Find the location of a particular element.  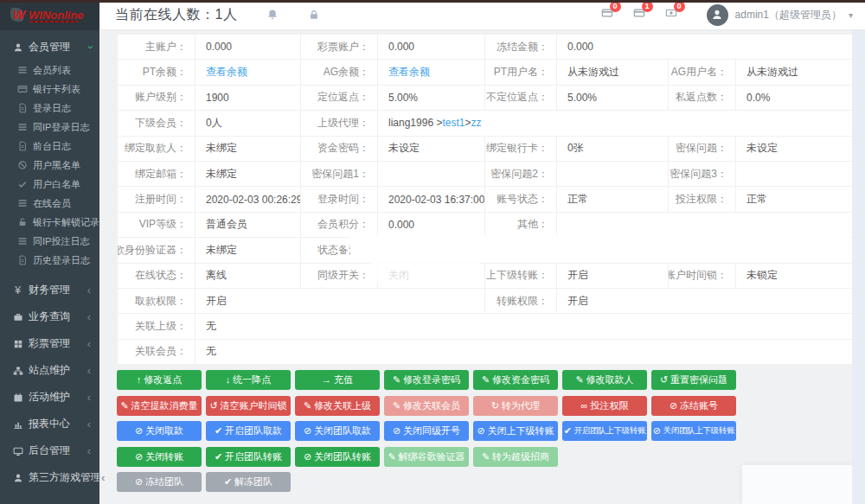

action-button: ✎修改取款人 is located at coordinates (605, 380).